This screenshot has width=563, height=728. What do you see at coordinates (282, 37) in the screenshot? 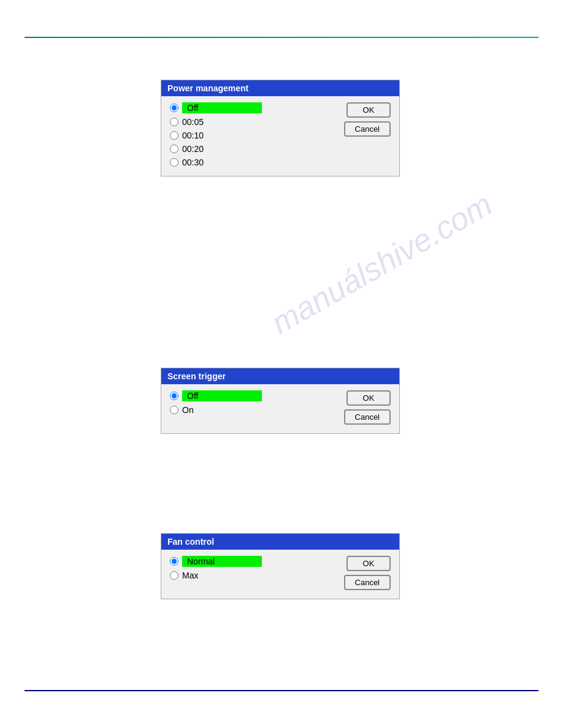
I see `top-decorative-line` at bounding box center [282, 37].